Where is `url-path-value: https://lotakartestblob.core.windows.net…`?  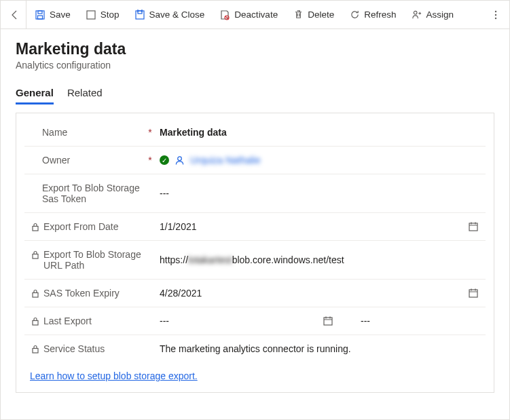 url-path-value: https://lotakartestblob.core.windows.net… is located at coordinates (252, 260).